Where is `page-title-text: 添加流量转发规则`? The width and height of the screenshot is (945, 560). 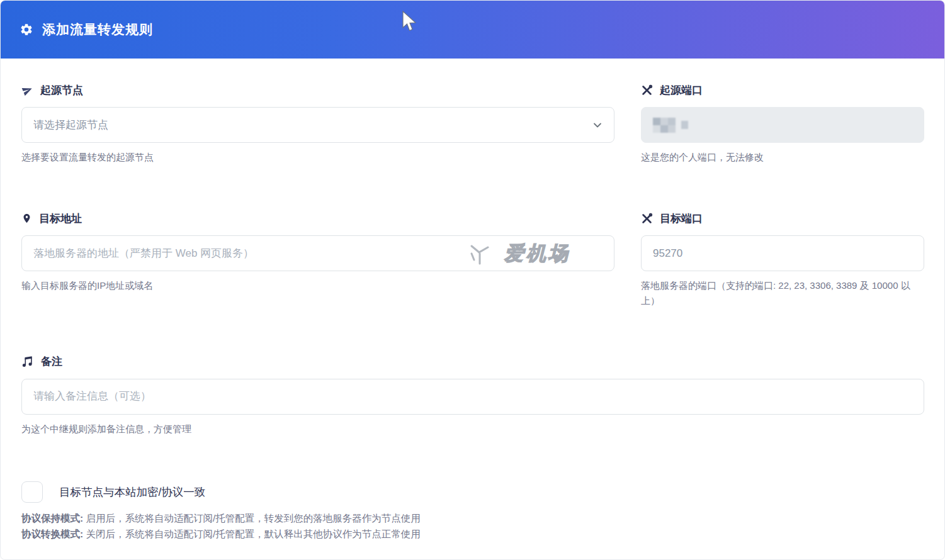 page-title-text: 添加流量转发规则 is located at coordinates (98, 30).